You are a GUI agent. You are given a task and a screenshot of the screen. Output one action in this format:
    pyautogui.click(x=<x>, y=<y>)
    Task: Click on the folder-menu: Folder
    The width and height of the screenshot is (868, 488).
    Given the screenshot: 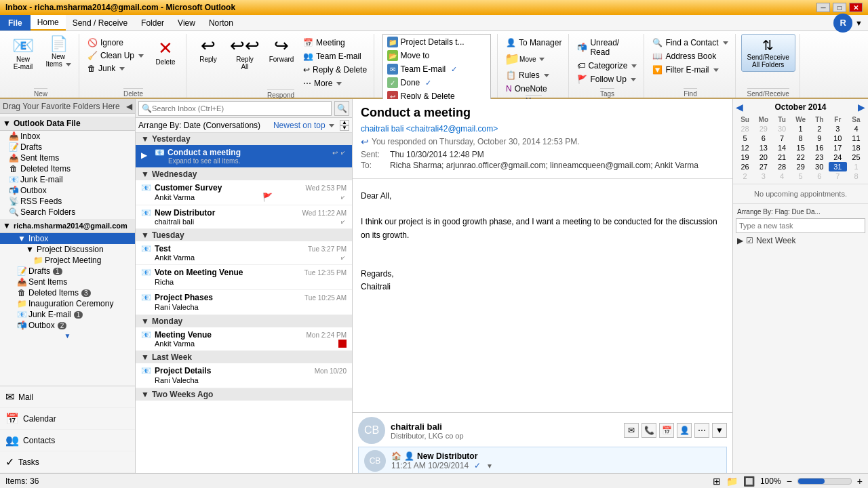 What is the action you would take?
    pyautogui.click(x=153, y=23)
    